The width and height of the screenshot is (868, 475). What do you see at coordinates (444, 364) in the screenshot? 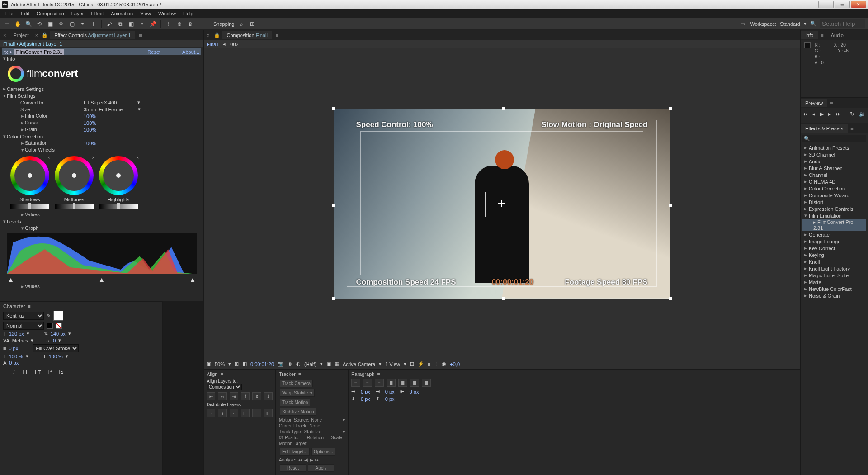
I see `reset-exposure-icon: ◉` at bounding box center [444, 364].